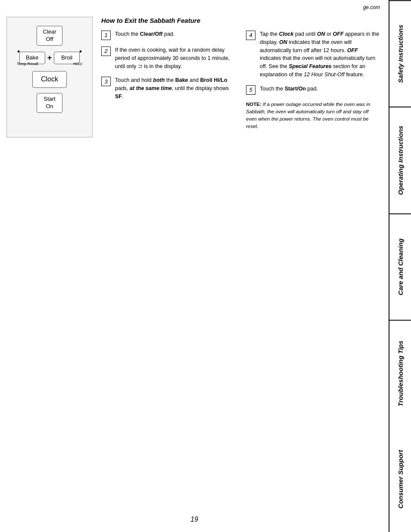 The height and width of the screenshot is (532, 411). I want to click on hi-lo-label: Hi/Lo, so click(78, 64).